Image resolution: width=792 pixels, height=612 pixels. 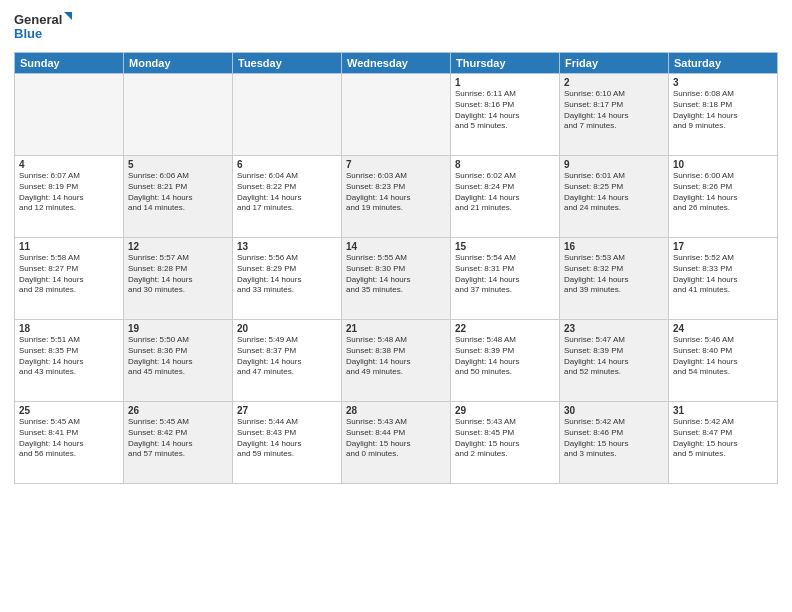 I want to click on day-info: Sunrise: 5:55 AM Sunset: 8:30 PM Dayligh…, so click(x=396, y=274).